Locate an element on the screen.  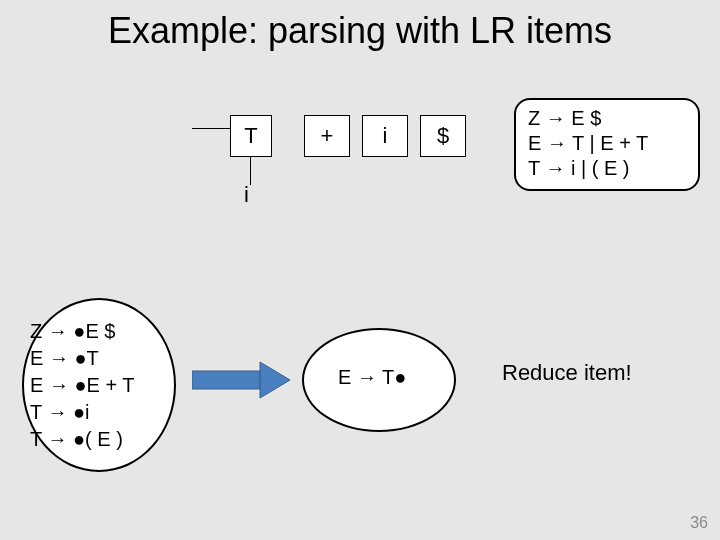
page-number: 36 is located at coordinates (699, 523).